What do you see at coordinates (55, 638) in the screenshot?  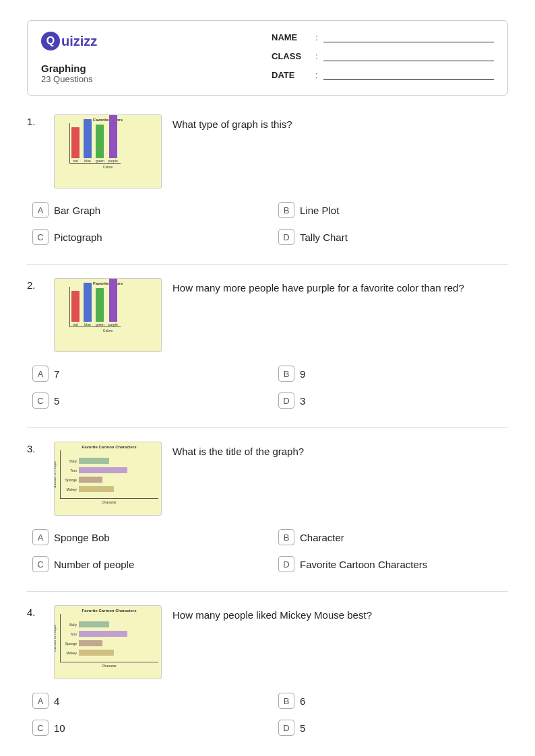 I see `q4-y-label: Number of People` at bounding box center [55, 638].